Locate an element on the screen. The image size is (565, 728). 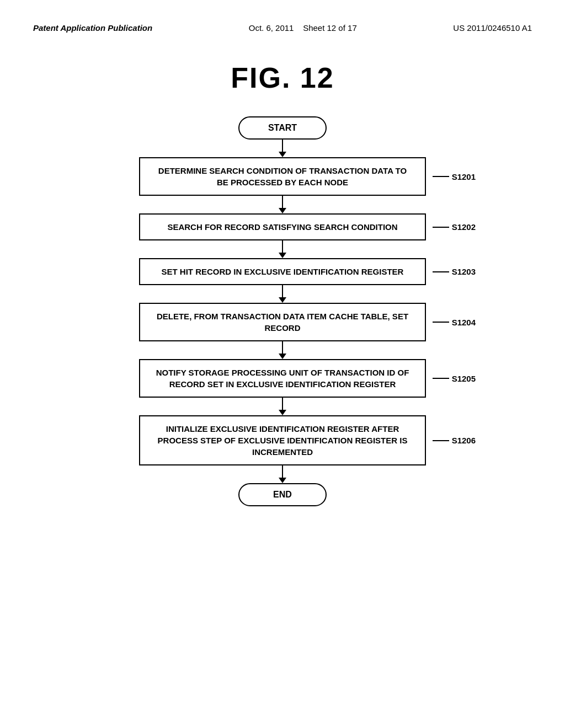
label-s1203: S1203 is located at coordinates (454, 271).